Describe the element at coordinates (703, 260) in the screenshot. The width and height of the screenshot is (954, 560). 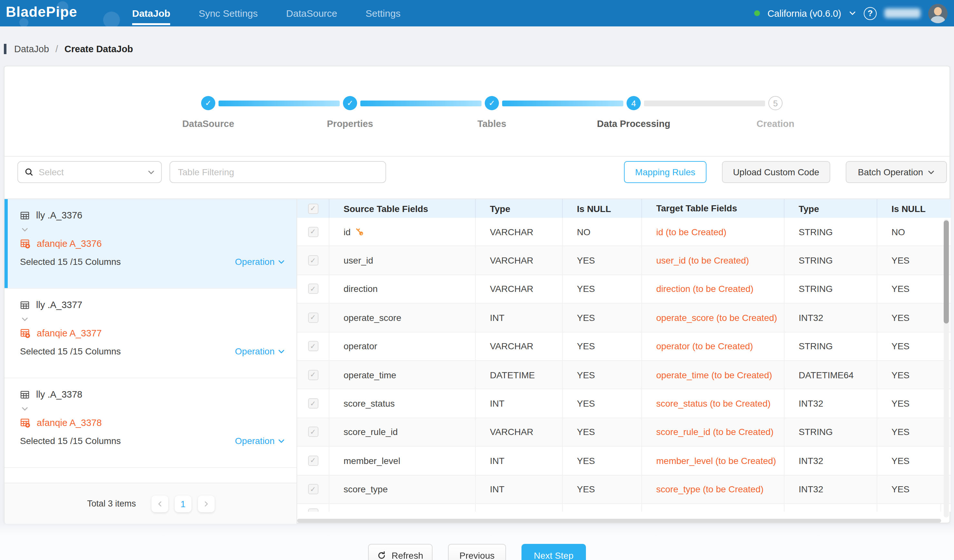
I see `target-field-name: user_id (to be Created)` at that location.